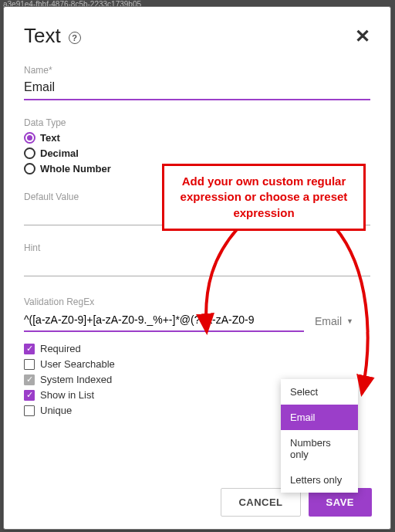 This screenshot has width=395, height=532. Describe the element at coordinates (76, 168) in the screenshot. I see `radio-label: Whole Number` at that location.